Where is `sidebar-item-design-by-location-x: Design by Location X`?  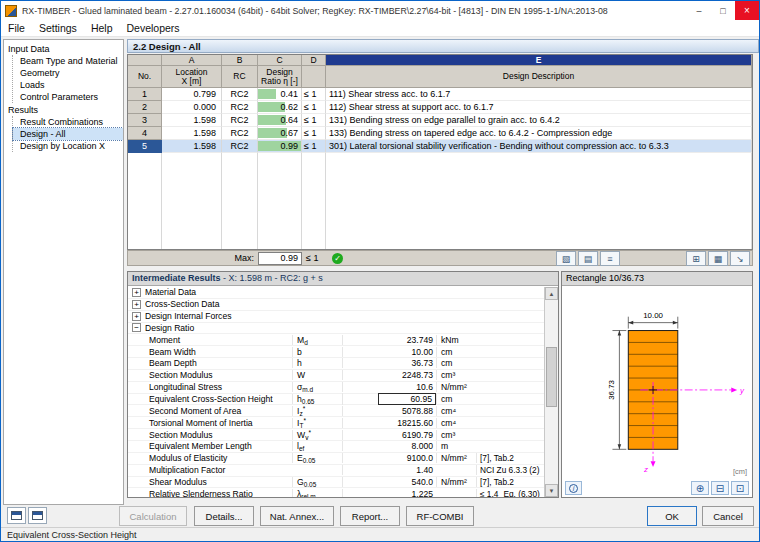
sidebar-item-design-by-location-x: Design by Location X is located at coordinates (68, 146).